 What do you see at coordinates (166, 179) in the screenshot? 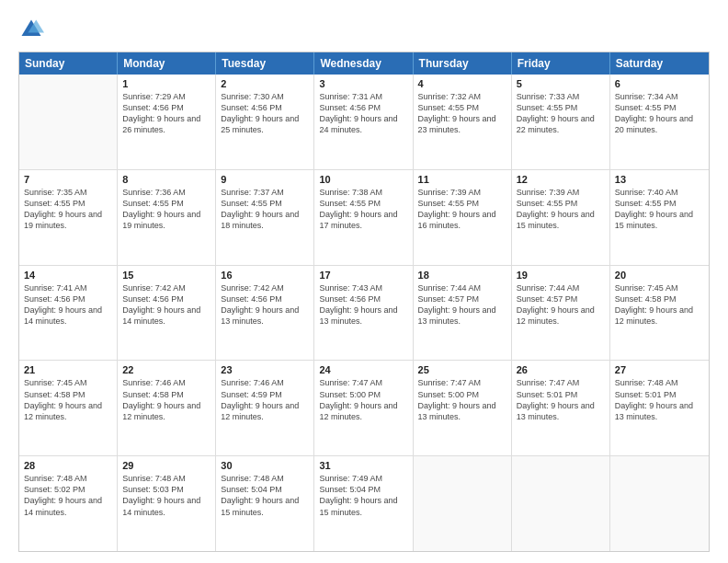
I see `day-number: 8` at bounding box center [166, 179].